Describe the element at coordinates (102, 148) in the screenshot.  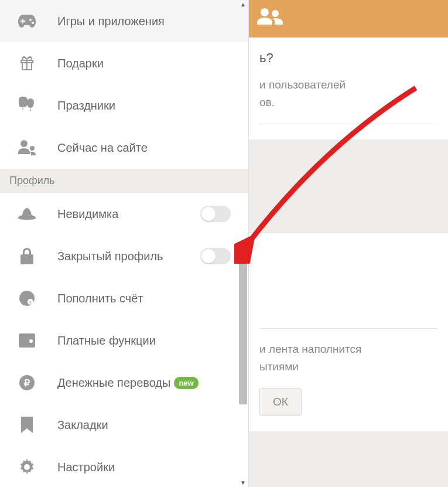
I see `sidebar-item-label: Сейчас на сайте` at that location.